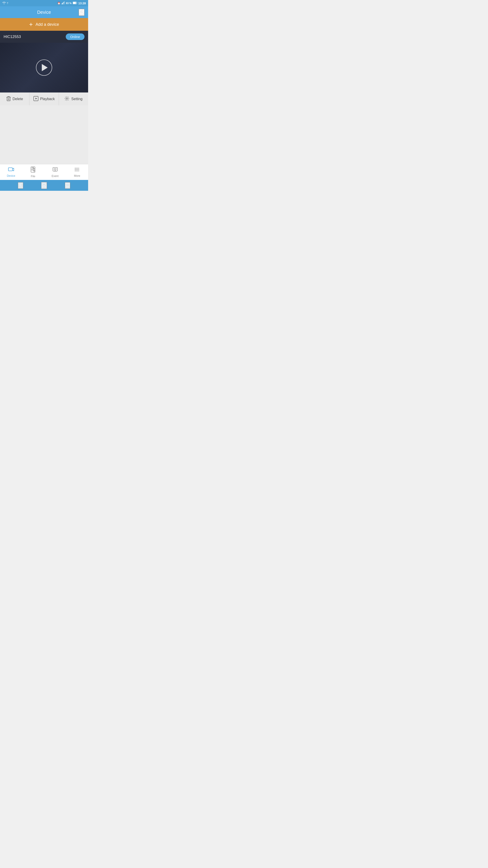  What do you see at coordinates (77, 172) in the screenshot?
I see `nav-more: More` at bounding box center [77, 172].